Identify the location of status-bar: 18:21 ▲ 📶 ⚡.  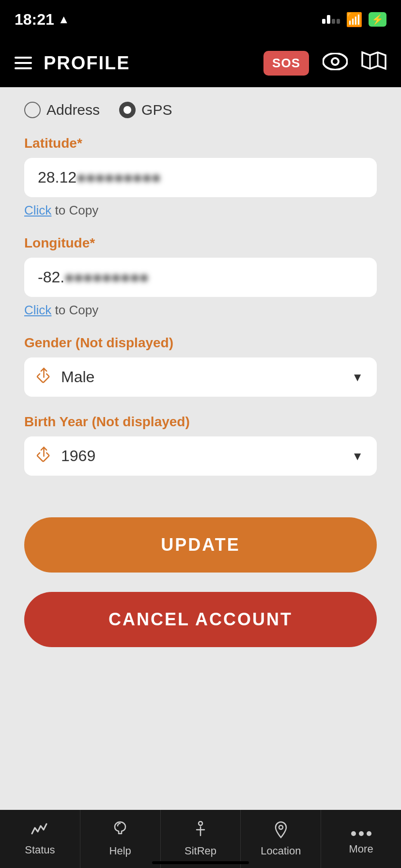
(200, 19).